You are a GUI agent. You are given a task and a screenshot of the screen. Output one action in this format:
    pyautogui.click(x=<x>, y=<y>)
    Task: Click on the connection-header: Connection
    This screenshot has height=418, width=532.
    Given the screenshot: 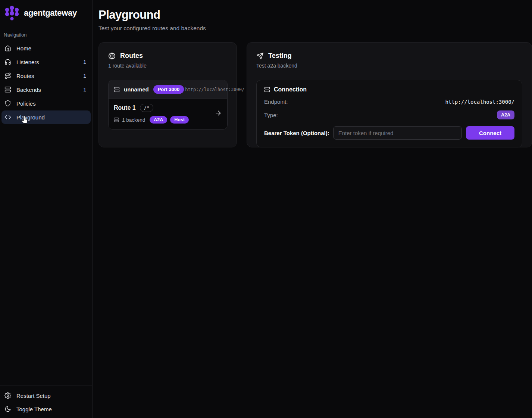 What is the action you would take?
    pyautogui.click(x=389, y=90)
    